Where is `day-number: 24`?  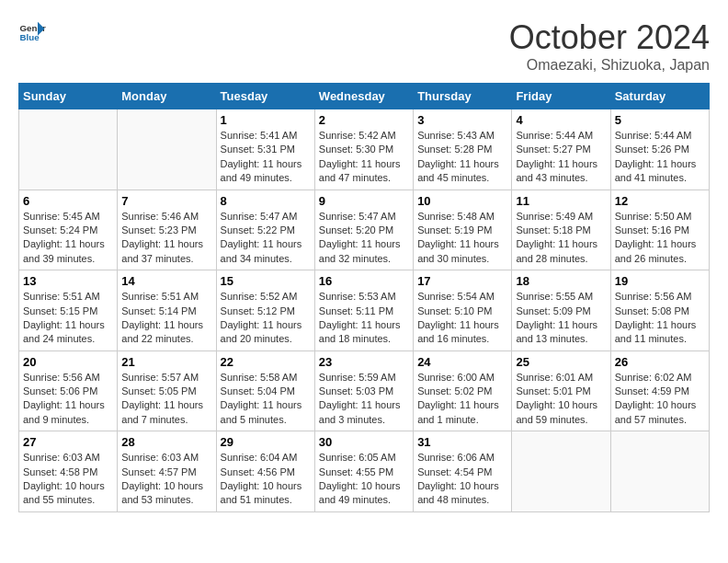
day-number: 24 is located at coordinates (462, 362).